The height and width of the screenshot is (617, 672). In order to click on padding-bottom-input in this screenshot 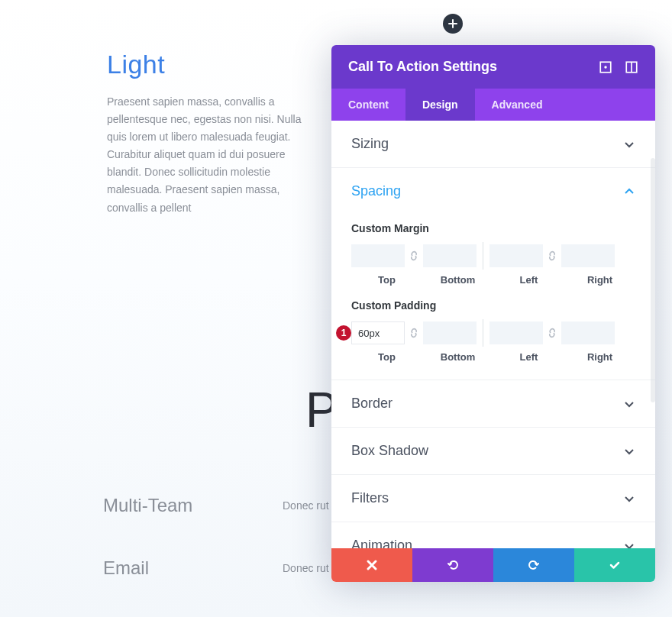, I will do `click(450, 333)`.